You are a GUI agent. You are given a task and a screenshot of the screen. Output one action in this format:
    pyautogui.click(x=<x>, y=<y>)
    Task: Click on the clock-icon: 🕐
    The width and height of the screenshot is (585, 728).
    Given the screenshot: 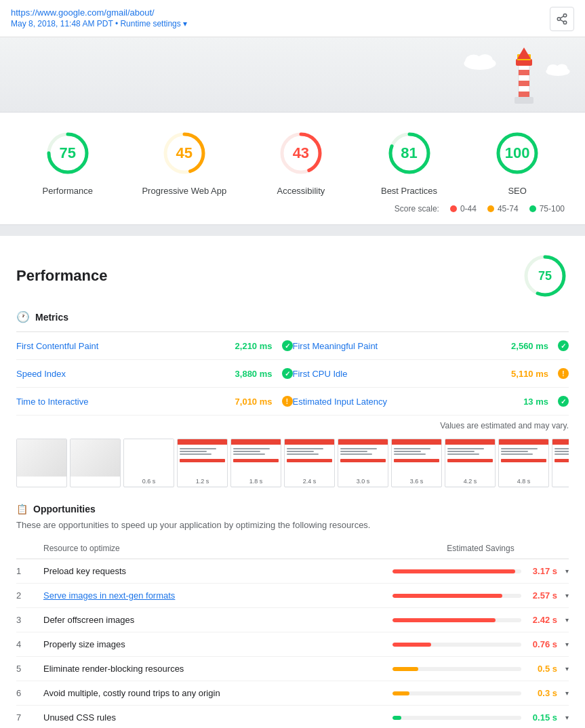 What is the action you would take?
    pyautogui.click(x=23, y=317)
    